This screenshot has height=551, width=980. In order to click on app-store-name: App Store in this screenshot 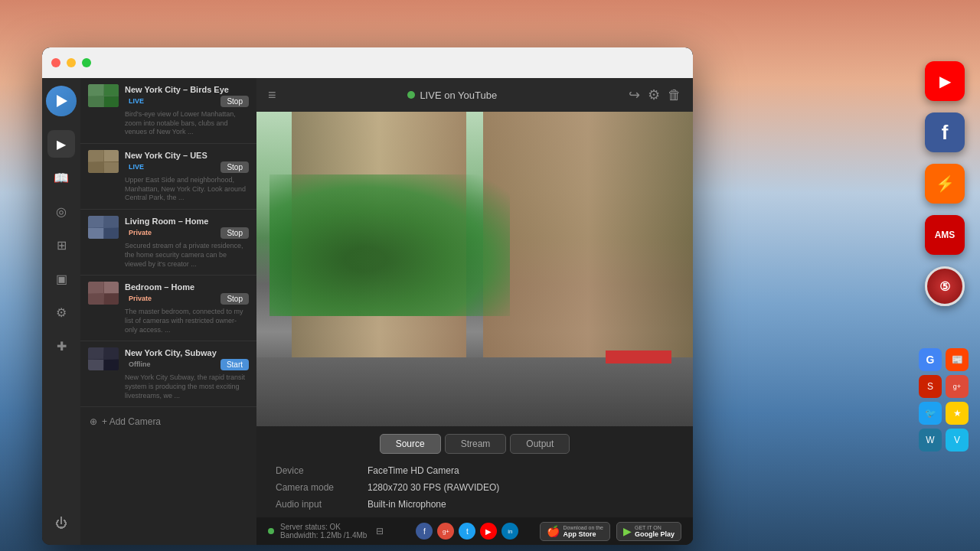, I will do `click(583, 534)`.